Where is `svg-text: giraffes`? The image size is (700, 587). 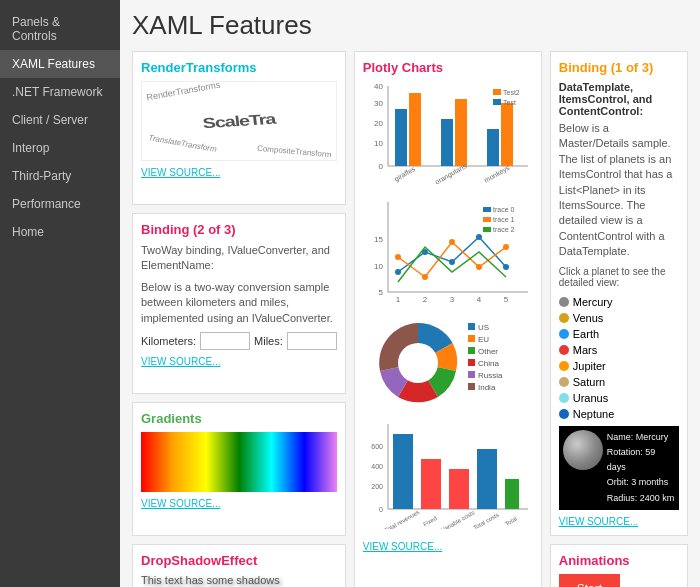 svg-text: giraffes is located at coordinates (405, 174).